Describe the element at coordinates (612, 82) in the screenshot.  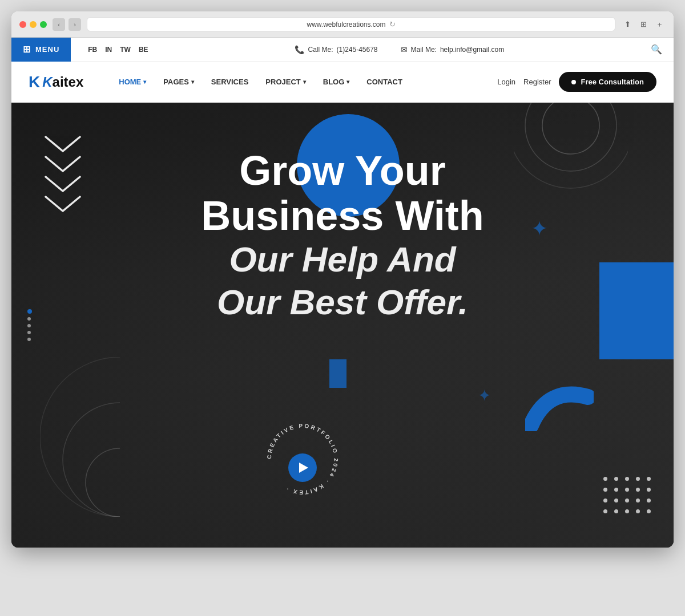
I see `cta-label: Free Consultation` at that location.